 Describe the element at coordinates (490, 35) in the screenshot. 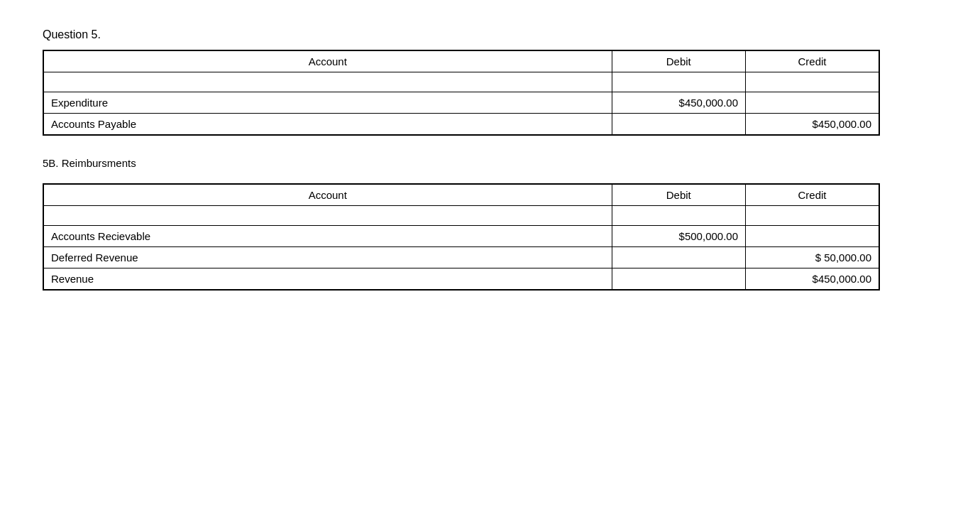

I see `question-title: Question 5.` at that location.